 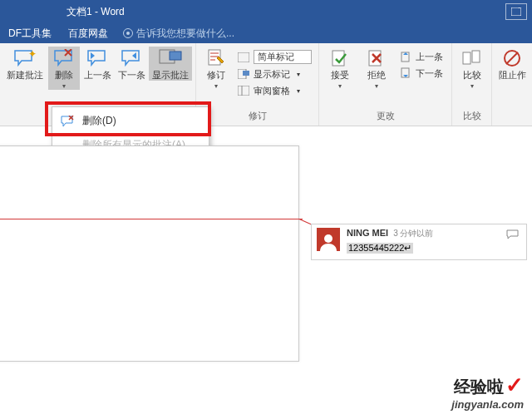 What do you see at coordinates (487, 392) in the screenshot?
I see `watermark: 经验啦✓ jingyanla.com` at bounding box center [487, 392].